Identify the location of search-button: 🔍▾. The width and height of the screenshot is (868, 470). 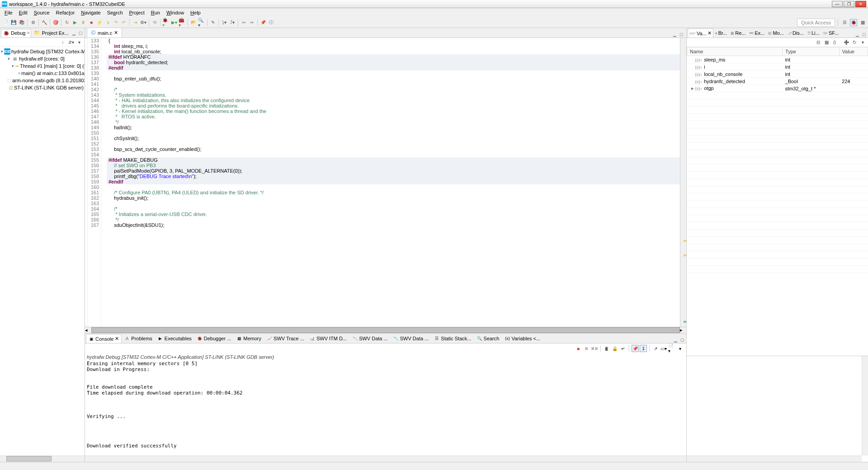
(202, 23).